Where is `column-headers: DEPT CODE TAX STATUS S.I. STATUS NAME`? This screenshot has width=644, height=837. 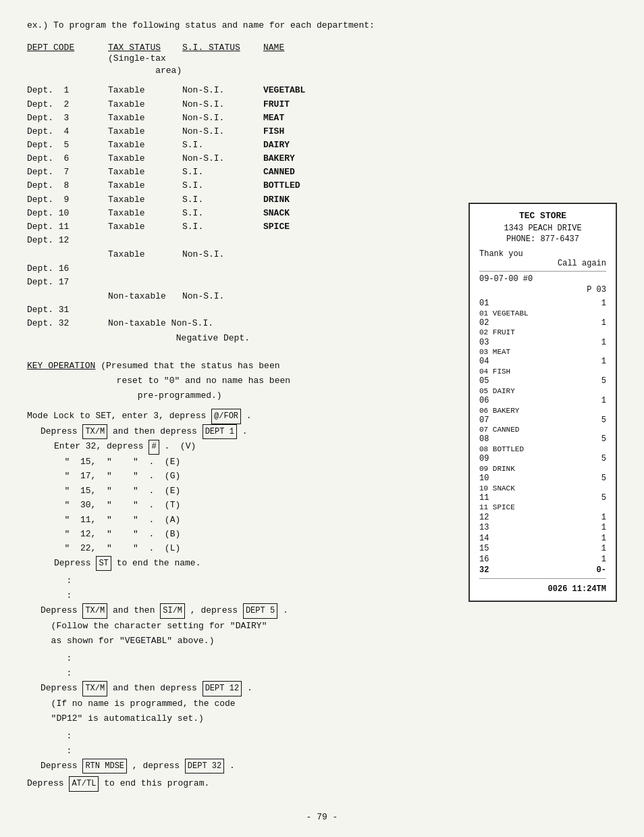 column-headers: DEPT CODE TAX STATUS S.I. STATUS NAME is located at coordinates (322, 47).